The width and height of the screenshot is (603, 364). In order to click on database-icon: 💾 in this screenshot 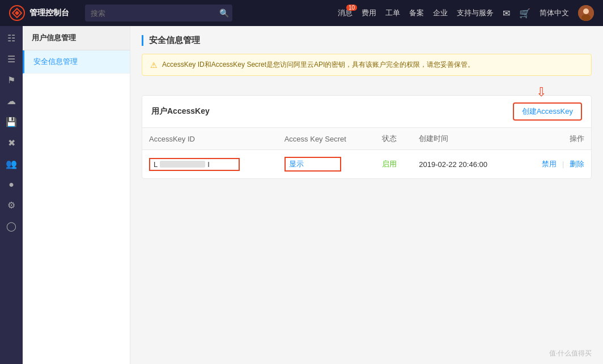, I will do `click(11, 122)`.